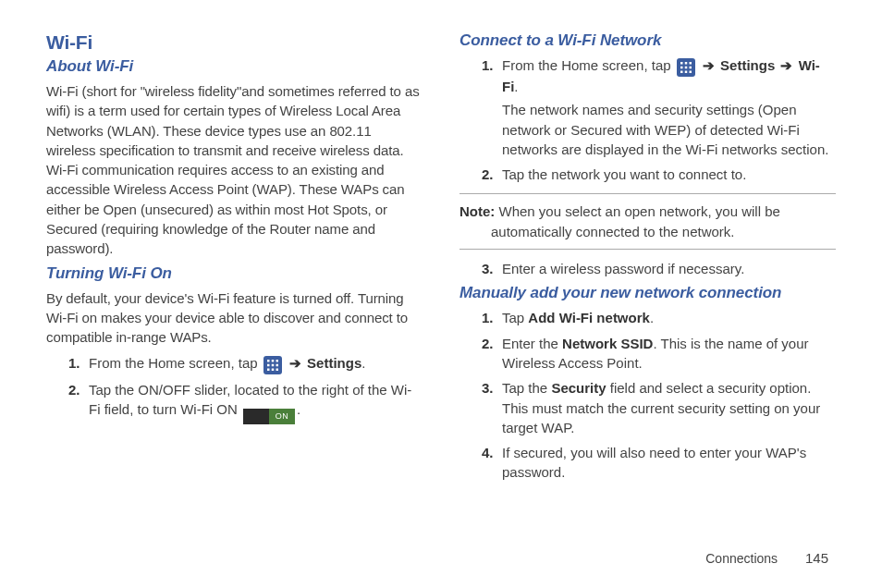 This screenshot has width=882, height=588. Describe the element at coordinates (235, 170) in the screenshot. I see `about-wifi-paragraph: Wi-Fi (short for "wireless fidelity"and …` at that location.